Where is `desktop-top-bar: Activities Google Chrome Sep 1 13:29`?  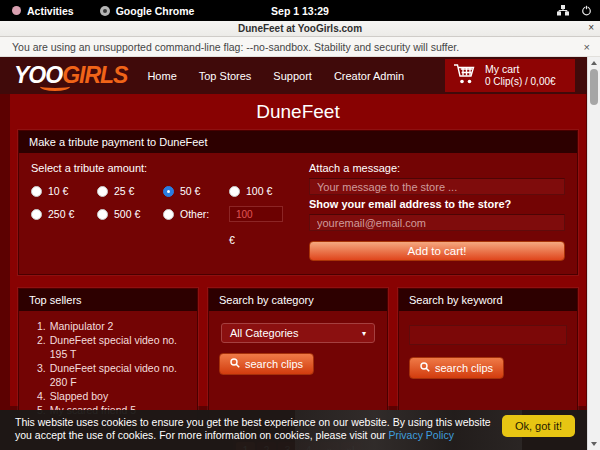 desktop-top-bar: Activities Google Chrome Sep 1 13:29 is located at coordinates (300, 10).